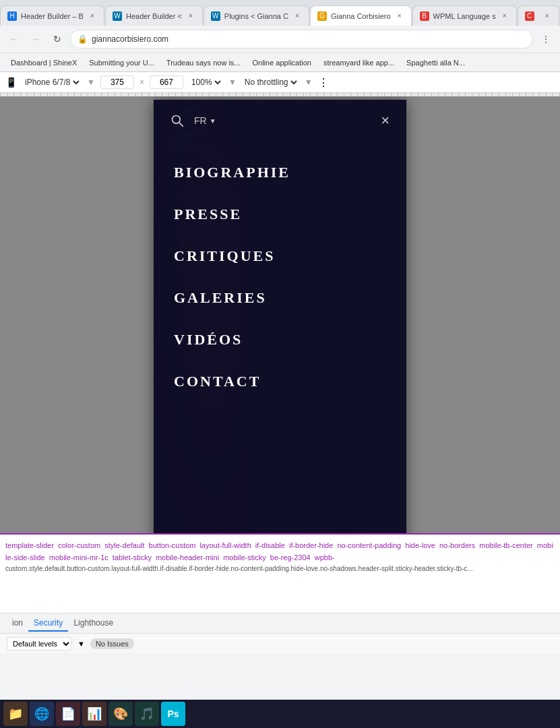 This screenshot has width=560, height=728. What do you see at coordinates (435, 63) in the screenshot?
I see `bookmark-item-5: Spaghetti alla N...` at bounding box center [435, 63].